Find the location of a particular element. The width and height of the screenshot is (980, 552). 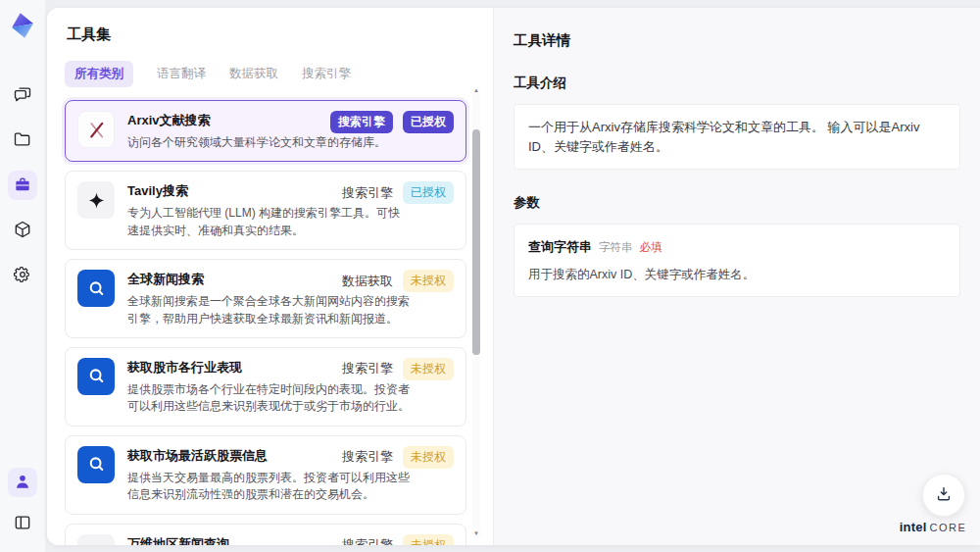

tab-1: 语言翻译 is located at coordinates (181, 75).